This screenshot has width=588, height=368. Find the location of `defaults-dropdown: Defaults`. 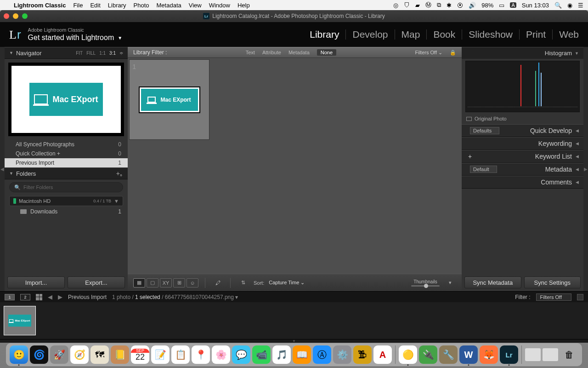

defaults-dropdown: Defaults is located at coordinates (485, 131).